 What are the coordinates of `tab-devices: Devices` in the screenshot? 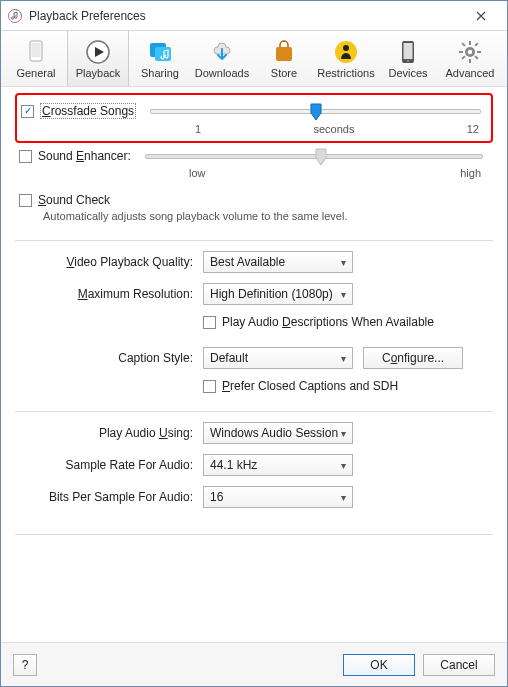 It's located at (408, 58).